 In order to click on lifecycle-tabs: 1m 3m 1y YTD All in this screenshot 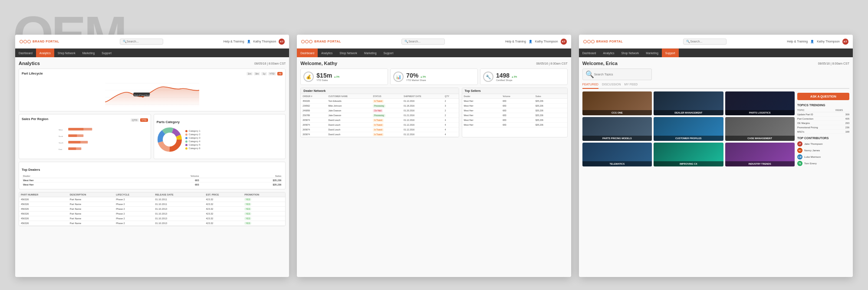, I will do `click(265, 74)`.